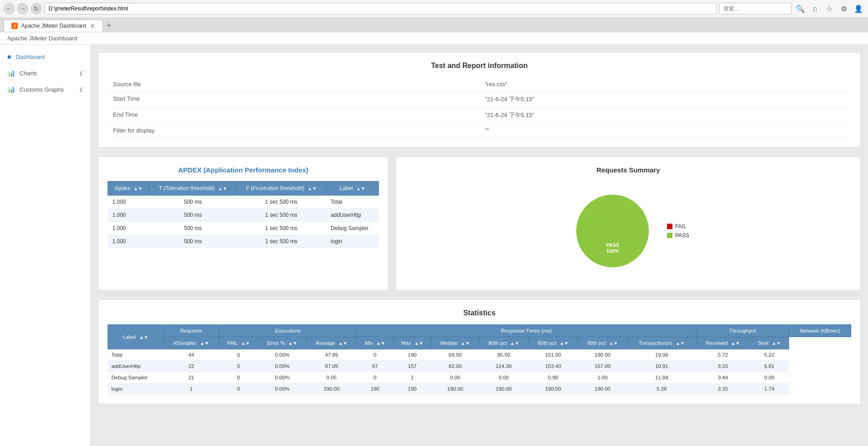  I want to click on stat-max: 157, so click(412, 367).